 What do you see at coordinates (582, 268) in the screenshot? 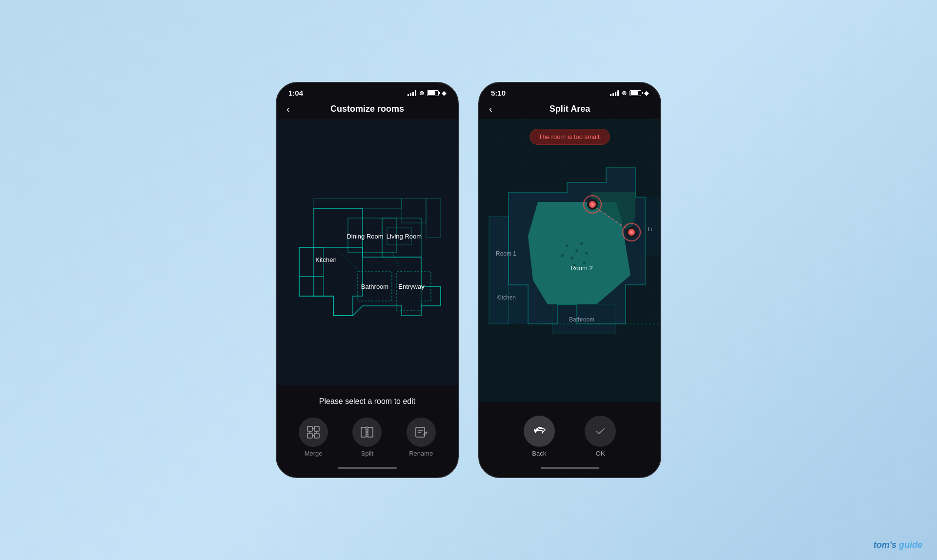
I see `svg-text: Room 2` at bounding box center [582, 268].